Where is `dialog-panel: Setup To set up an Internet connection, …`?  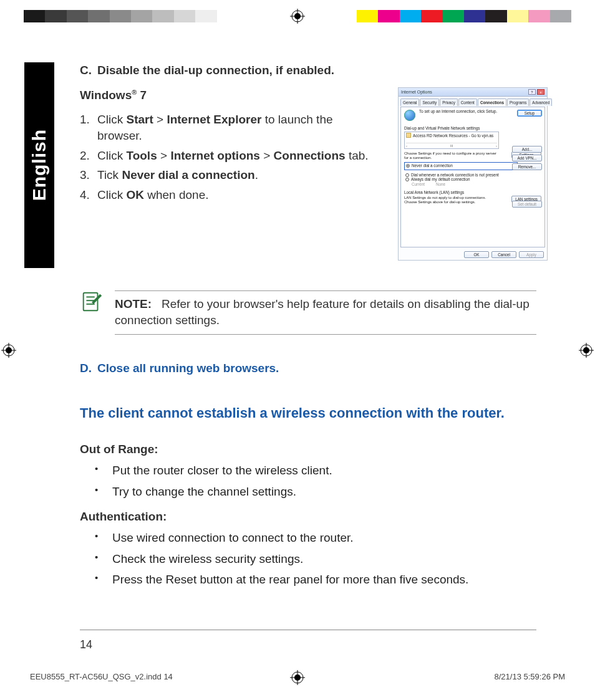
dialog-panel: Setup To set up an Internet connection, … is located at coordinates (473, 177).